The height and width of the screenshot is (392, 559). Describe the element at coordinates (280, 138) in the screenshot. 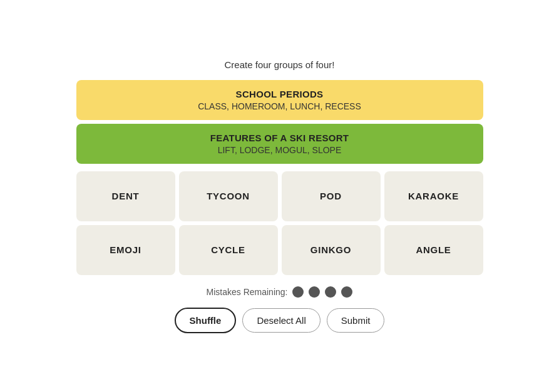

I see `solved-group-green-title: FEATURES OF A SKI RESORT` at that location.